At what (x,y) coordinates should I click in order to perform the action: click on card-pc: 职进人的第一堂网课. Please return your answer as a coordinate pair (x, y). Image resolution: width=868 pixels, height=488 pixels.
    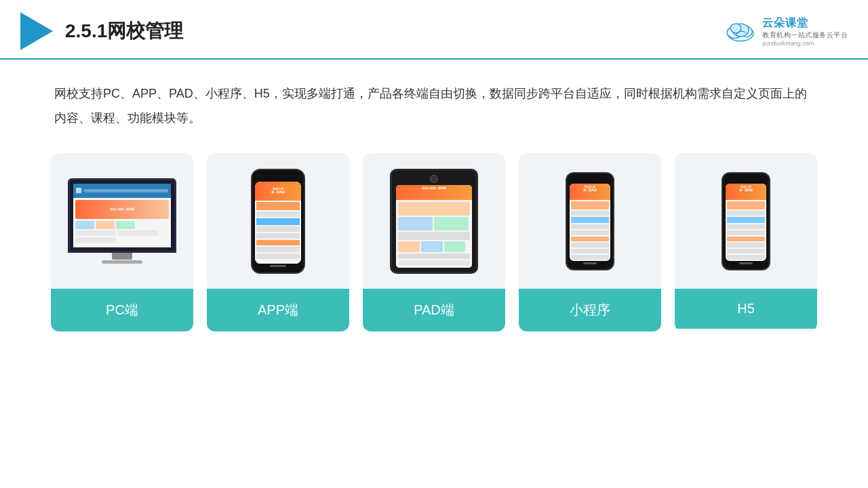
    Looking at the image, I should click on (122, 243).